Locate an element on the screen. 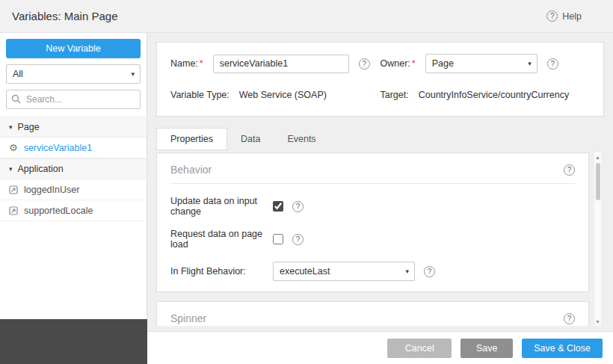 The width and height of the screenshot is (613, 364). dialog-footer: Cancel Save Save & Close is located at coordinates (380, 348).